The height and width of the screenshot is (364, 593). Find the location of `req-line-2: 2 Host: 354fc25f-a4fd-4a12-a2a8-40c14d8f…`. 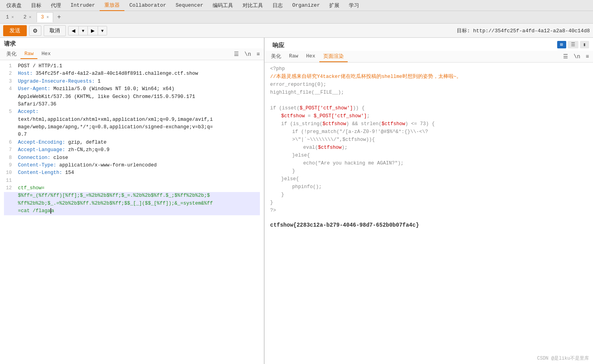

req-line-2: 2 Host: 354fc25f-a4fd-4a12-a2a8-40c14d8f… is located at coordinates (132, 74).